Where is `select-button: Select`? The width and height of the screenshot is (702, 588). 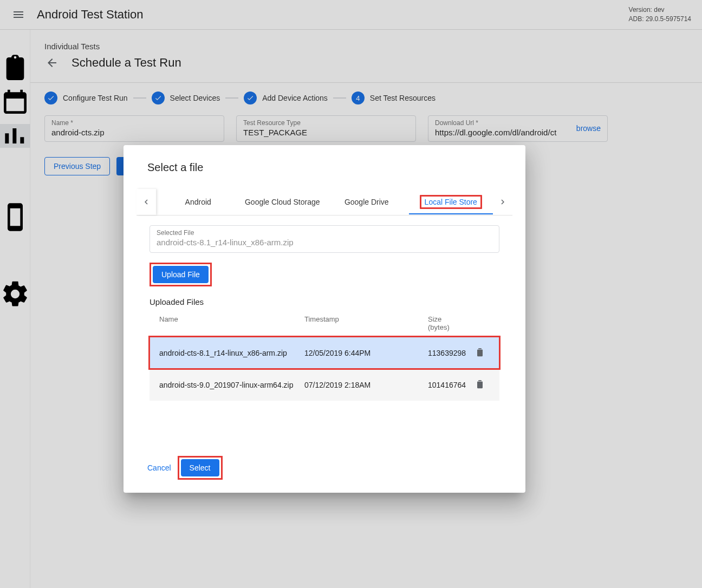
select-button: Select is located at coordinates (200, 468).